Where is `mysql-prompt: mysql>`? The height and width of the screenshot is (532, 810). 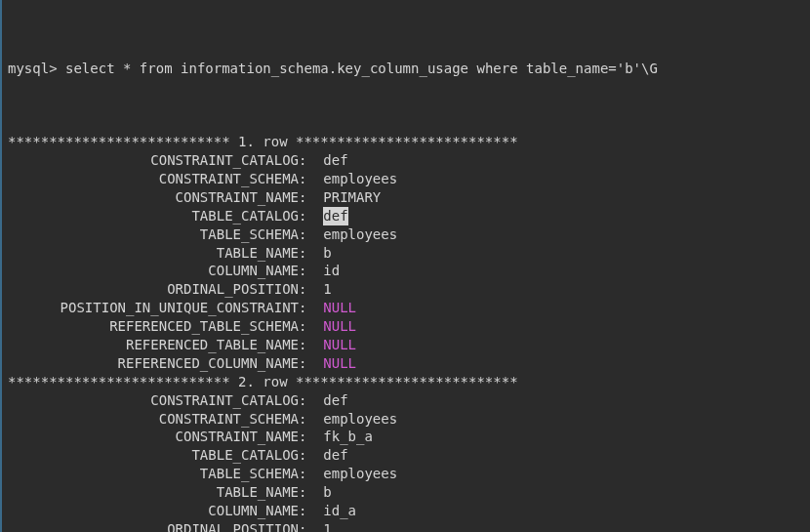
mysql-prompt: mysql> is located at coordinates (33, 68).